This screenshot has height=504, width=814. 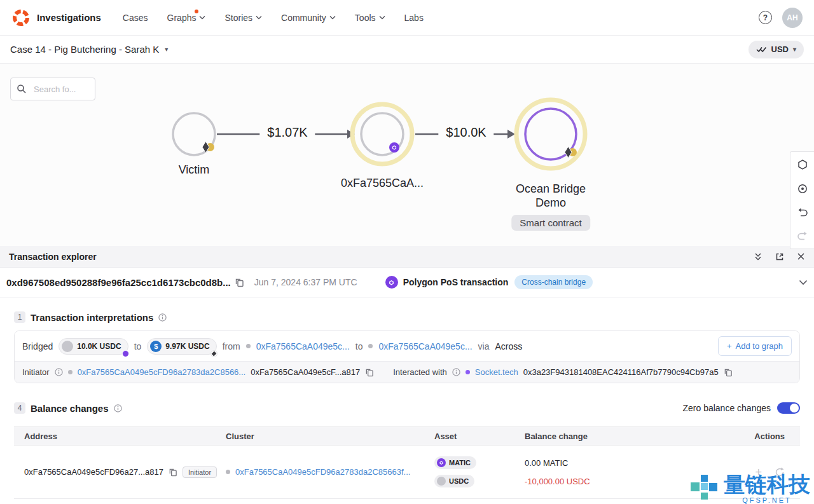 I want to click on initiator-label: Initiator, so click(x=36, y=372).